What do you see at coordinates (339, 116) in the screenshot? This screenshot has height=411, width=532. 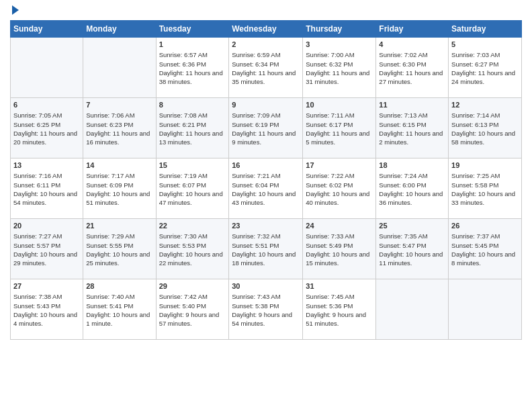 I see `day-info: Sunrise: 7:11 AM` at bounding box center [339, 116].